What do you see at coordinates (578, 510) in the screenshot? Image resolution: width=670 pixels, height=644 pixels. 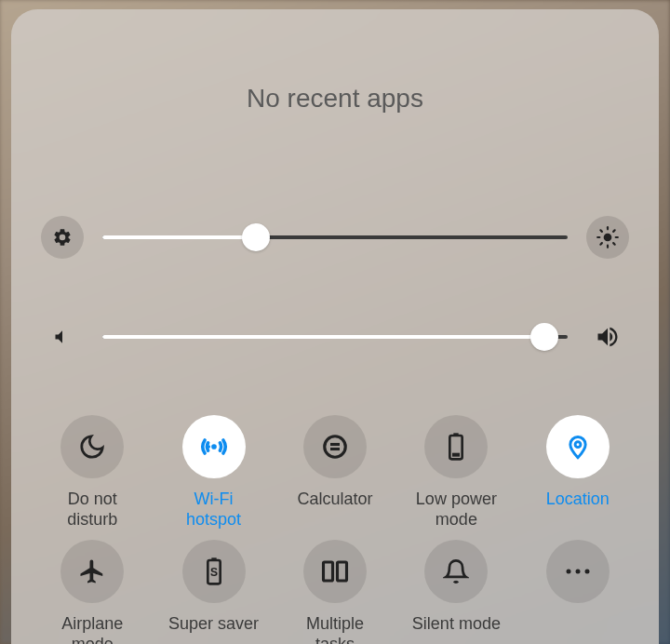 I see `tile-label: Location` at bounding box center [578, 510].